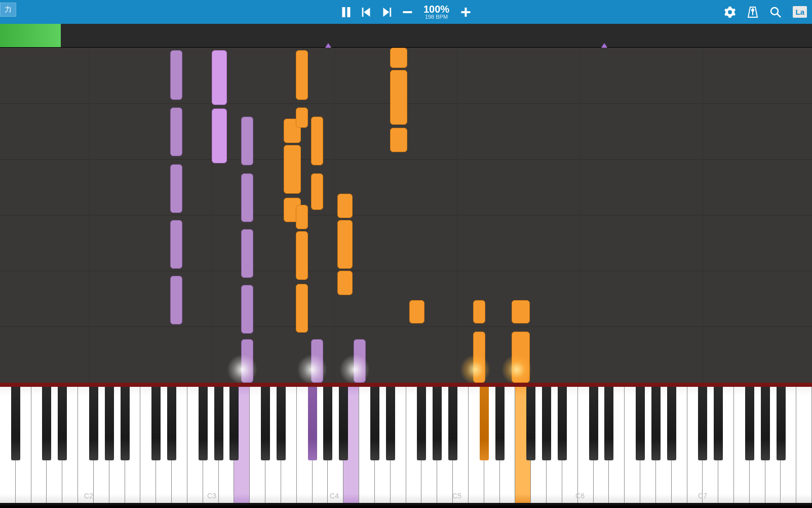 The width and height of the screenshot is (812, 508). Describe the element at coordinates (406, 12) in the screenshot. I see `top-toolbar: 力 100% 198 BPM La` at that location.